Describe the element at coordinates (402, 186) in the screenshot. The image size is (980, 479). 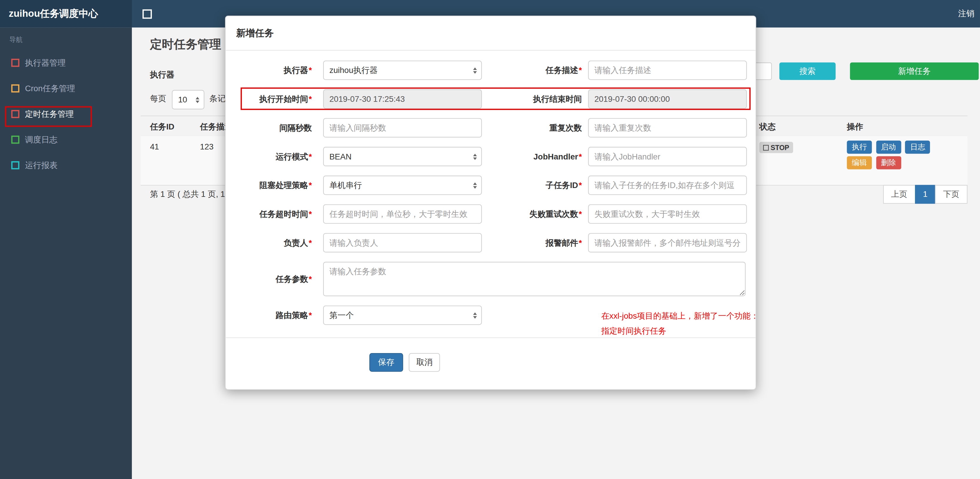
I see `block-strategy-select: 单机串行` at that location.